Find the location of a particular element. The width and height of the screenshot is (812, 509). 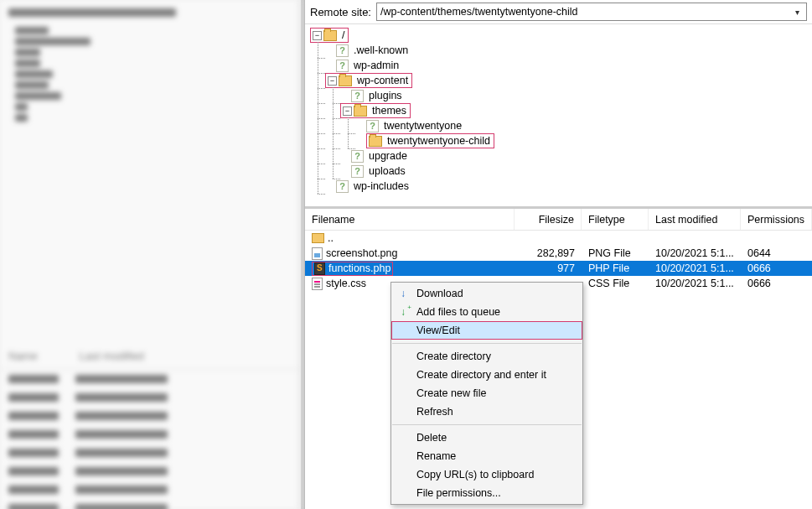

tree-root: / is located at coordinates (344, 35).